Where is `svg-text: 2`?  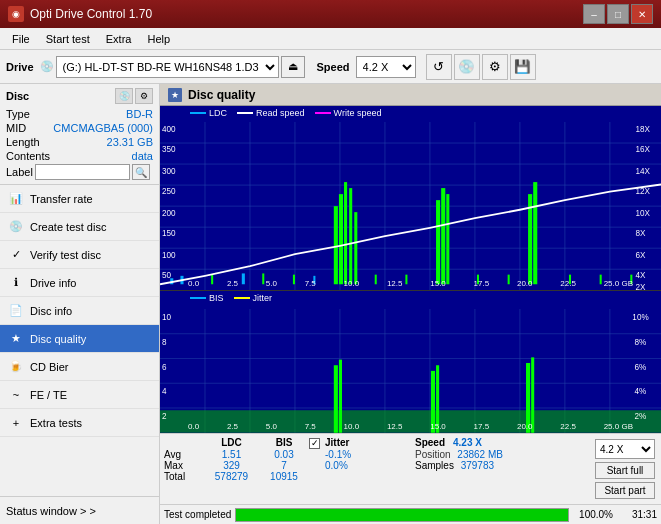
svg-text: 2 is located at coordinates (164, 416).